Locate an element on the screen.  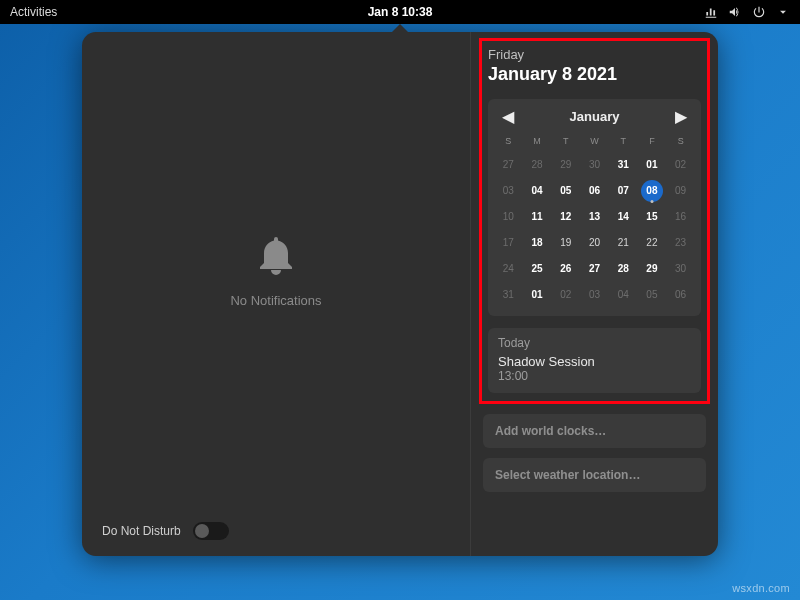
top-bar: Activities Jan 8 10:38 is located at coordinates (400, 12).